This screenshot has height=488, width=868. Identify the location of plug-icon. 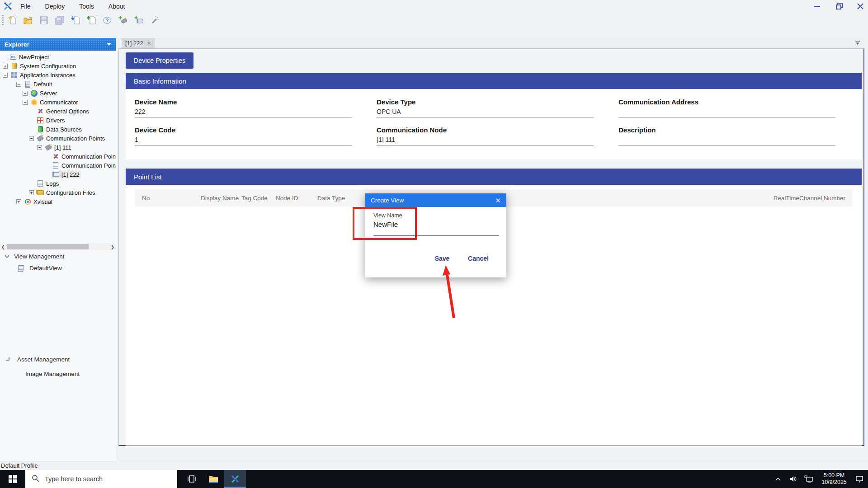
(40, 138).